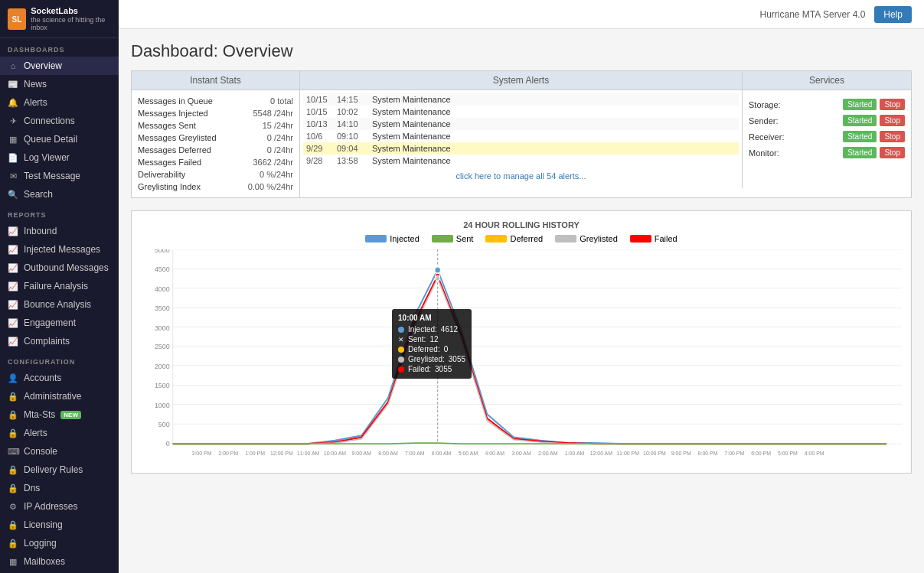 The width and height of the screenshot is (924, 573). Describe the element at coordinates (521, 81) in the screenshot. I see `system-alerts-header: System Alerts` at that location.